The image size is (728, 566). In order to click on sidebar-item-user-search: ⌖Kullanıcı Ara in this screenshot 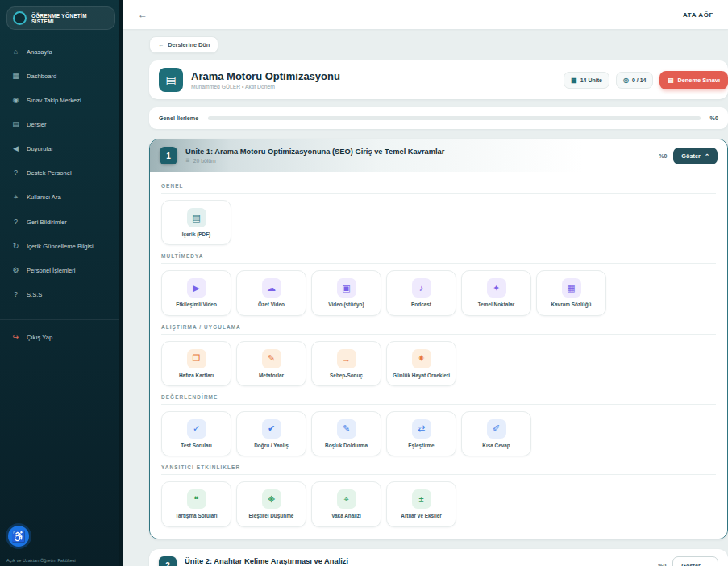, I will do `click(61, 197)`.